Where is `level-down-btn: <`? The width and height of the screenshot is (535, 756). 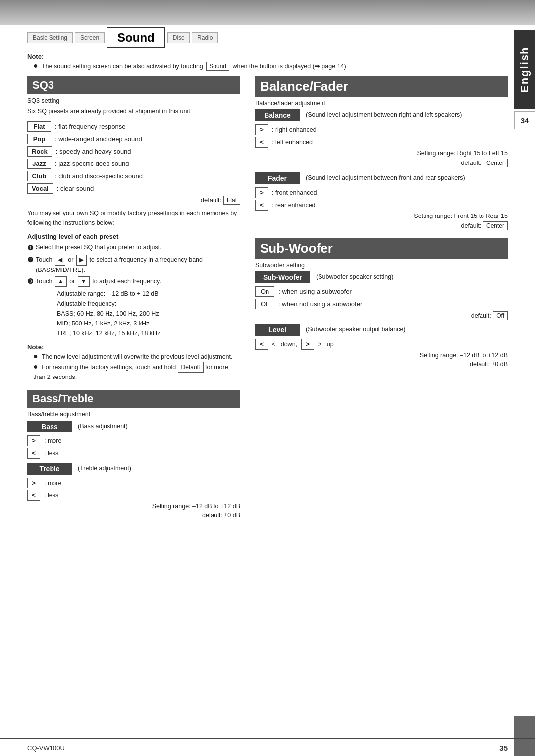
level-down-btn: < is located at coordinates (262, 344).